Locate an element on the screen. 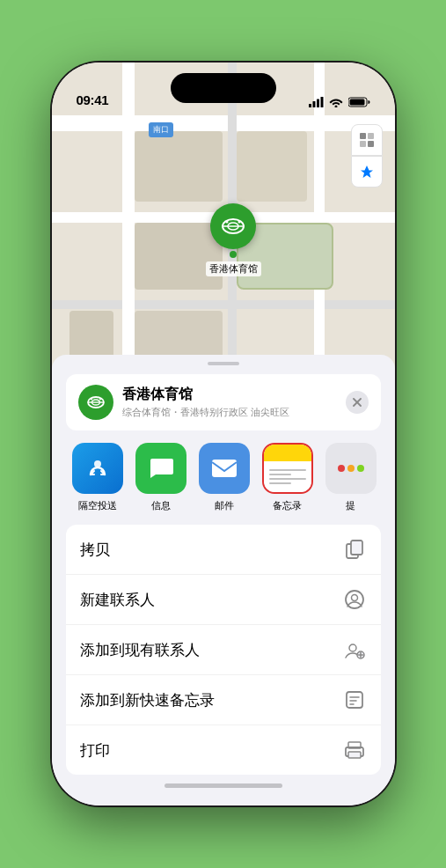  pin-circle is located at coordinates (233, 226).